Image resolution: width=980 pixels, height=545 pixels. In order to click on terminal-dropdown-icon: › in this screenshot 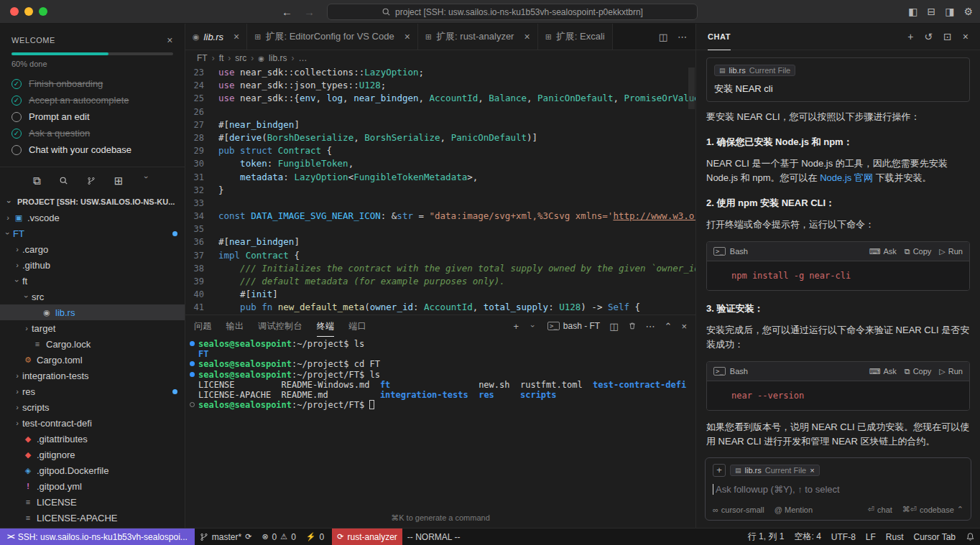, I will do `click(533, 326)`.